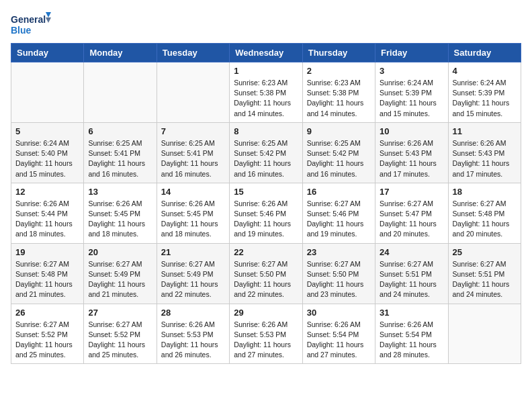 The height and width of the screenshot is (411, 532). What do you see at coordinates (120, 132) in the screenshot?
I see `day-number: 6` at bounding box center [120, 132].